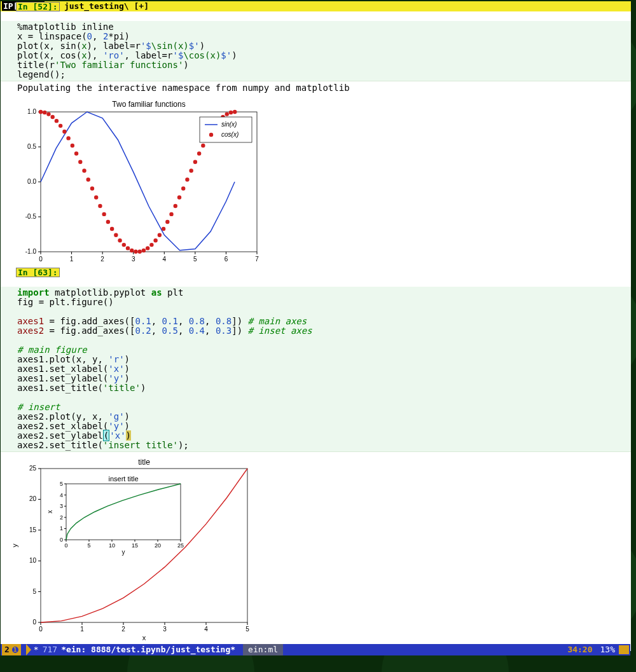 This screenshot has width=636, height=672. What do you see at coordinates (323, 51) in the screenshot?
I see `cell-1-code-text: %matplotlib inline x = linspace(0, 2*pi)…` at bounding box center [323, 51].